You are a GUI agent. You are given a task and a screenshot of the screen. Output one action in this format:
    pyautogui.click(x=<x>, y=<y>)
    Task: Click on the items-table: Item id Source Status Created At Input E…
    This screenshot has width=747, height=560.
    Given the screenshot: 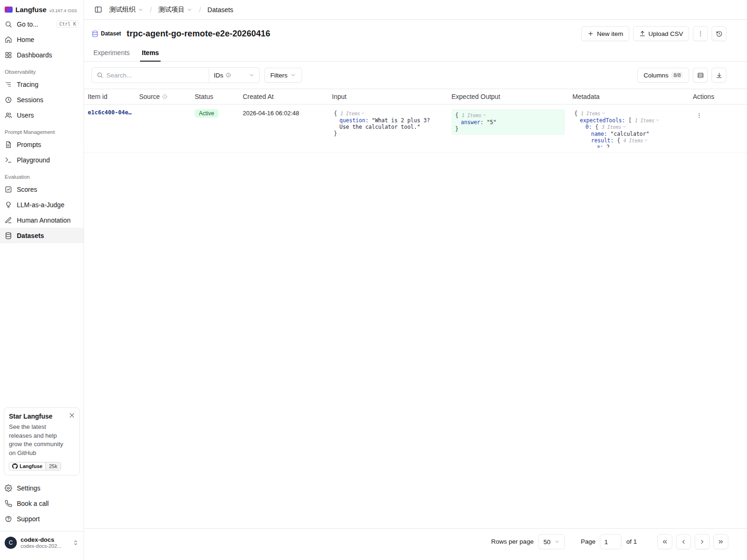 What is the action you would take?
    pyautogui.click(x=416, y=120)
    